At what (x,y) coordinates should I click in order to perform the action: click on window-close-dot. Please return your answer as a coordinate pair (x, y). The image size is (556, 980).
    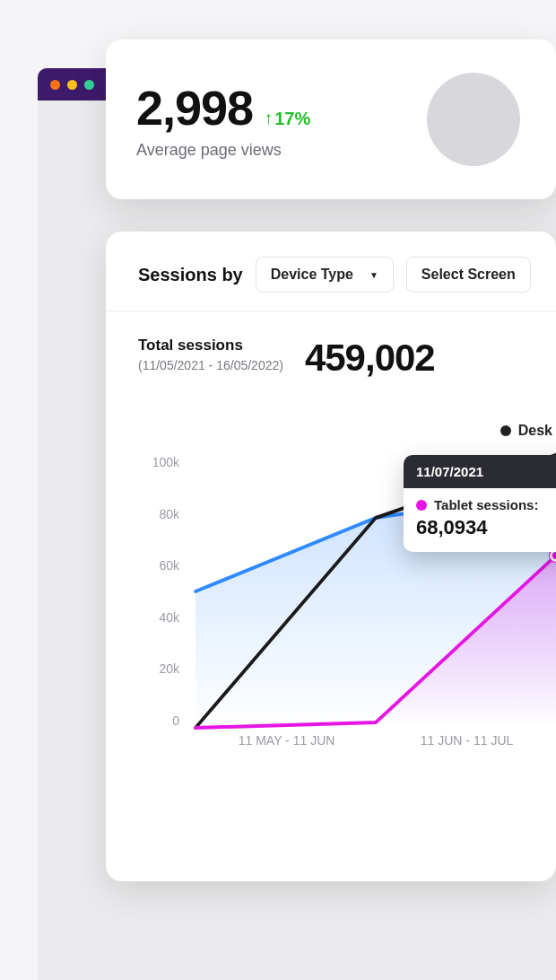
    Looking at the image, I should click on (56, 84).